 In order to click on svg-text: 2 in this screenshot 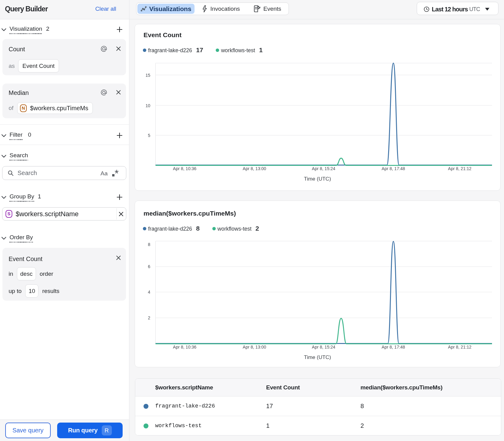, I will do `click(149, 318)`.